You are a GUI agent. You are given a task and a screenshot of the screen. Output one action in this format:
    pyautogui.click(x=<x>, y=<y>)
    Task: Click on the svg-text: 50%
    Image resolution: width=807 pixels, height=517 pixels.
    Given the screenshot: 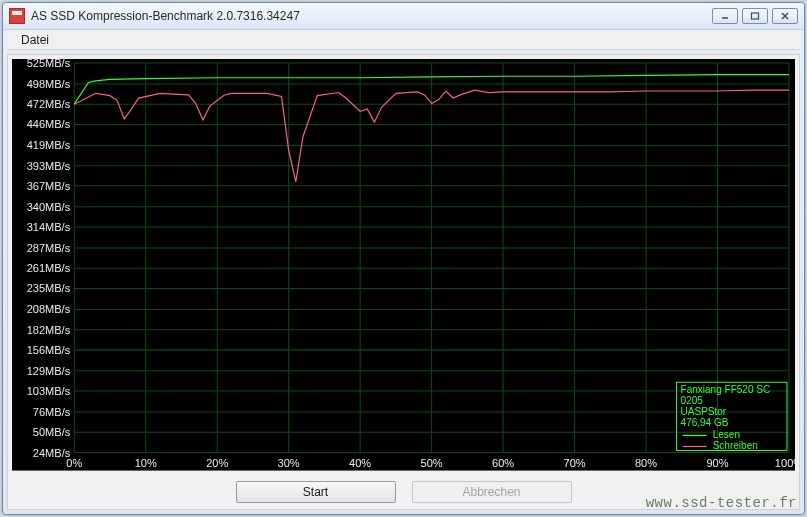 What is the action you would take?
    pyautogui.click(x=432, y=463)
    